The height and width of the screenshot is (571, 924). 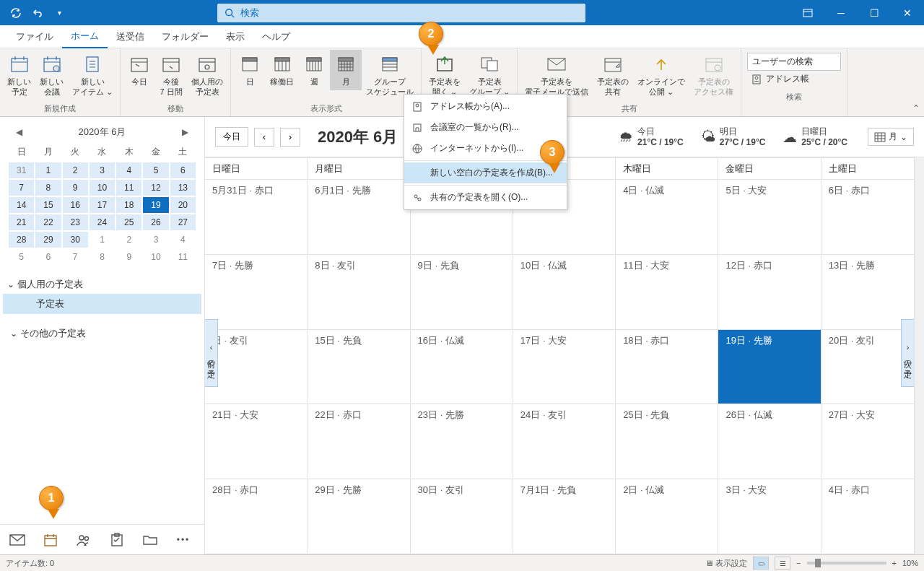 I want to click on mini-cal-day: 9, so click(x=75, y=188).